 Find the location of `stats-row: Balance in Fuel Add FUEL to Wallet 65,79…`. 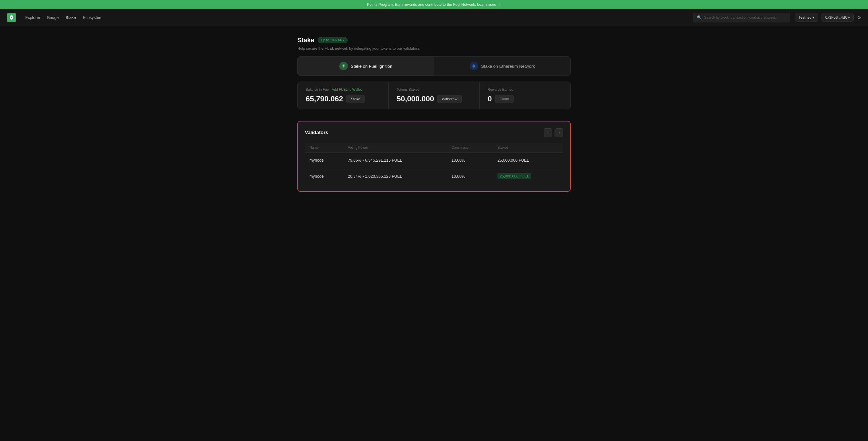

stats-row: Balance in Fuel Add FUEL to Wallet 65,79… is located at coordinates (434, 95).